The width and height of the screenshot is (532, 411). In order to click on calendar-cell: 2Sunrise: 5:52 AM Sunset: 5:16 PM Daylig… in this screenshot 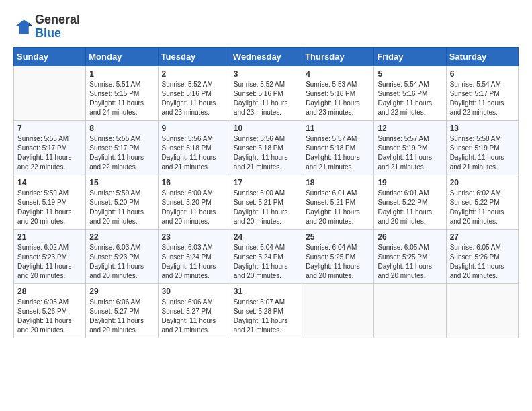, I will do `click(193, 93)`.